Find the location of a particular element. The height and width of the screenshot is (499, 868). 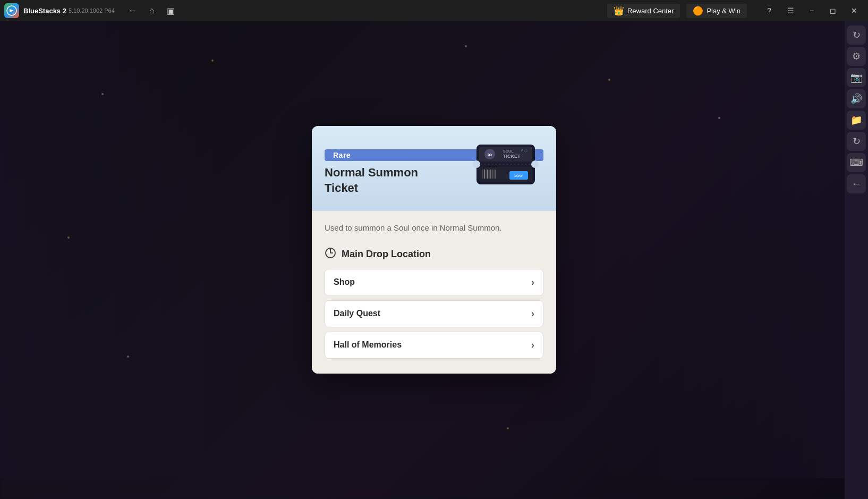

reward-center-button: 👑 Reward Center is located at coordinates (644, 11).